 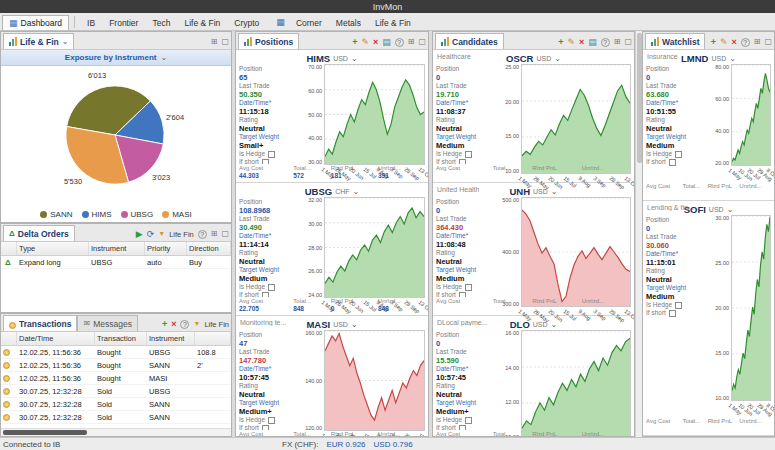 I want to click on tab-candidates: Candidates, so click(x=470, y=41).